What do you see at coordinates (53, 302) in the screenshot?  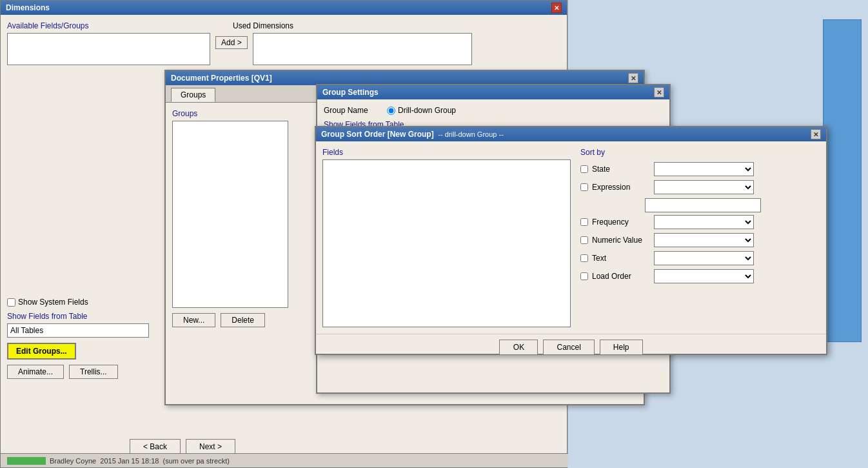 I see `show-system-fields-label: Show System Fields` at bounding box center [53, 302].